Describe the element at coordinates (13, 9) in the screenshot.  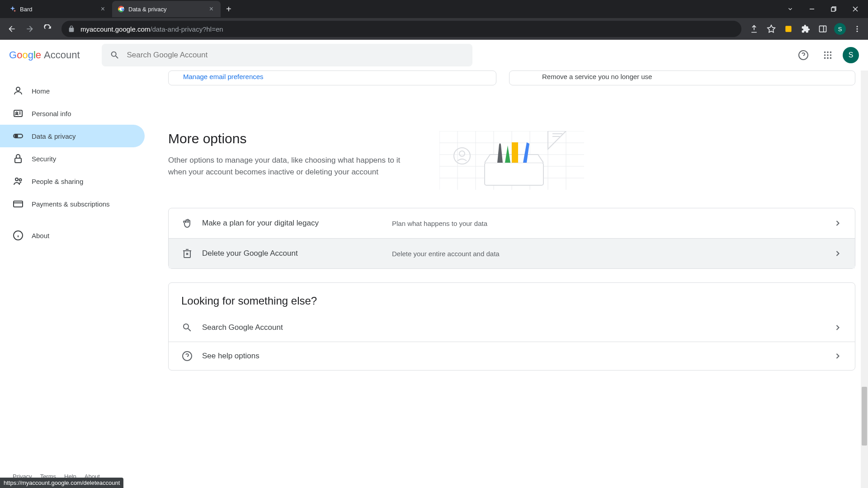
I see `bard-favicon-icon` at that location.